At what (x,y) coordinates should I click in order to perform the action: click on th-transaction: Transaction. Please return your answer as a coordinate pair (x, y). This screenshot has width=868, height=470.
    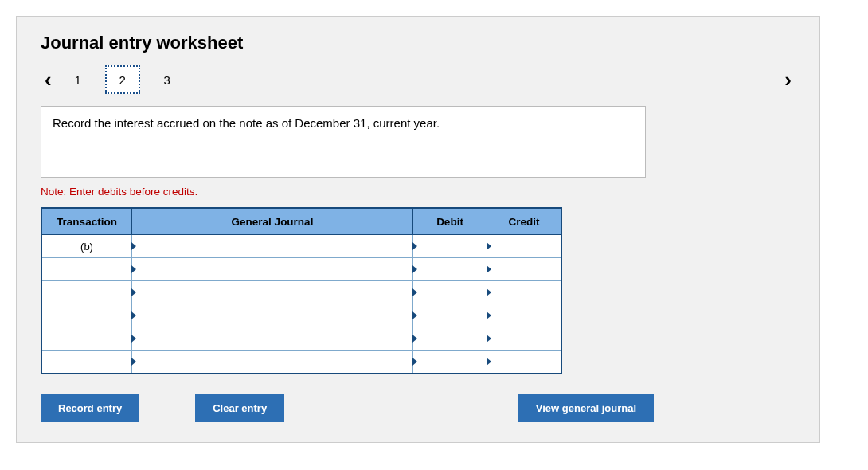
    Looking at the image, I should click on (87, 221).